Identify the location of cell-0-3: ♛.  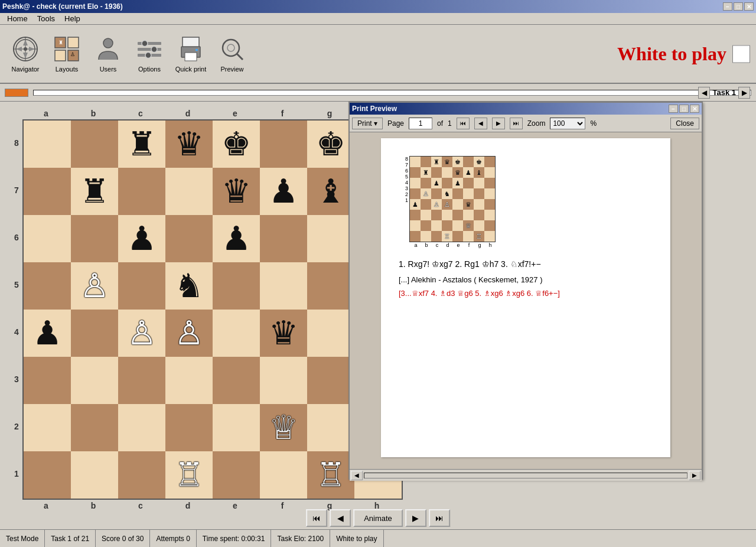
(189, 144).